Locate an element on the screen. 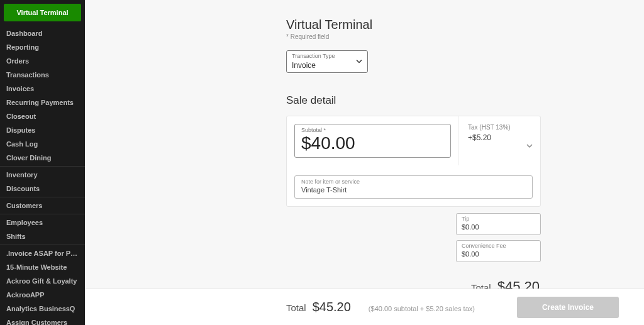 This screenshot has height=325, width=644. virtual-terminal-button: Virtual Terminal is located at coordinates (43, 13).